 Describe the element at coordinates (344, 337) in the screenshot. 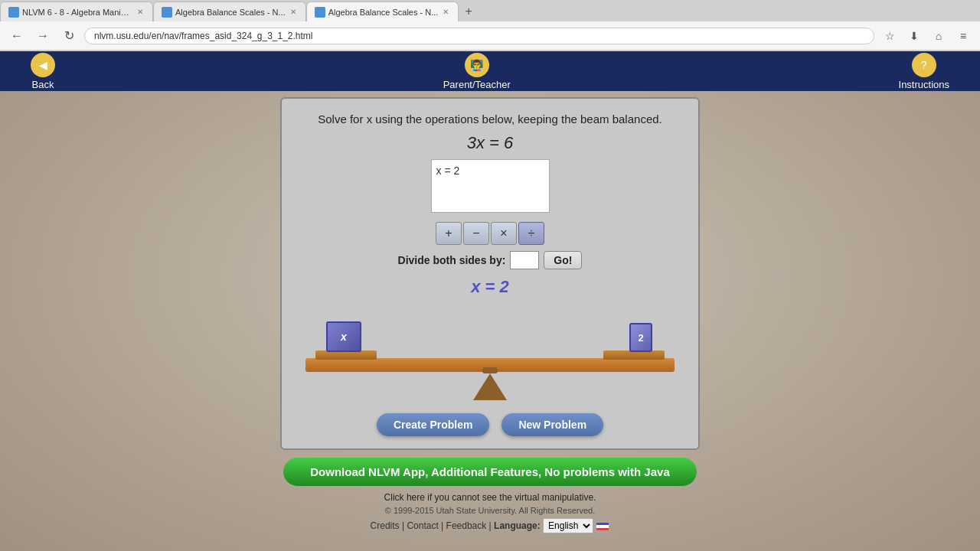

I see `x-block: x` at that location.